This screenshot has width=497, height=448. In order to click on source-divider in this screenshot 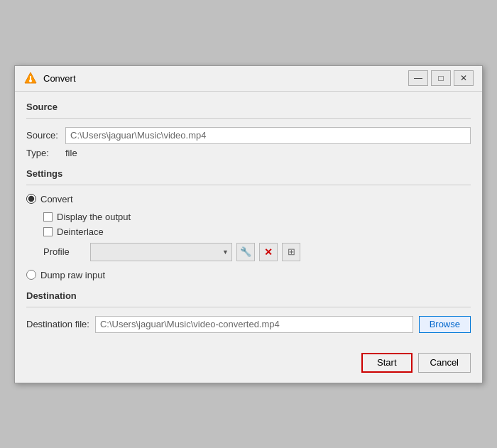, I will do `click(248, 118)`.